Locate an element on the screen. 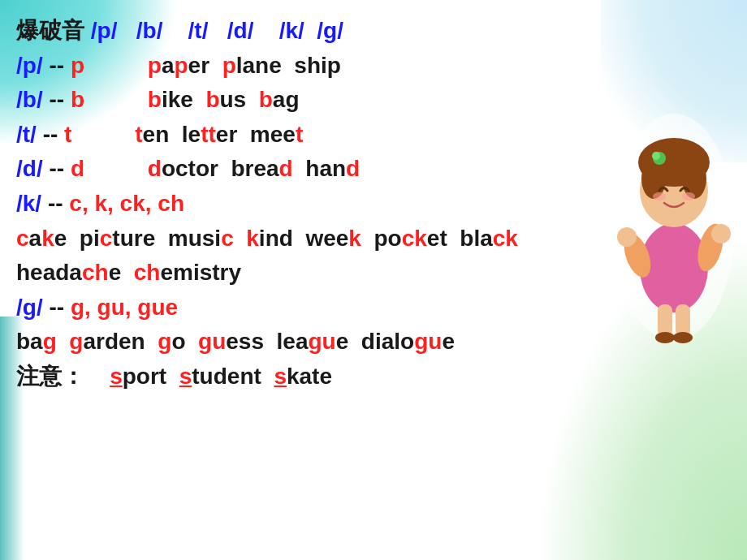 The width and height of the screenshot is (747, 560). character-illustration is located at coordinates (674, 227).